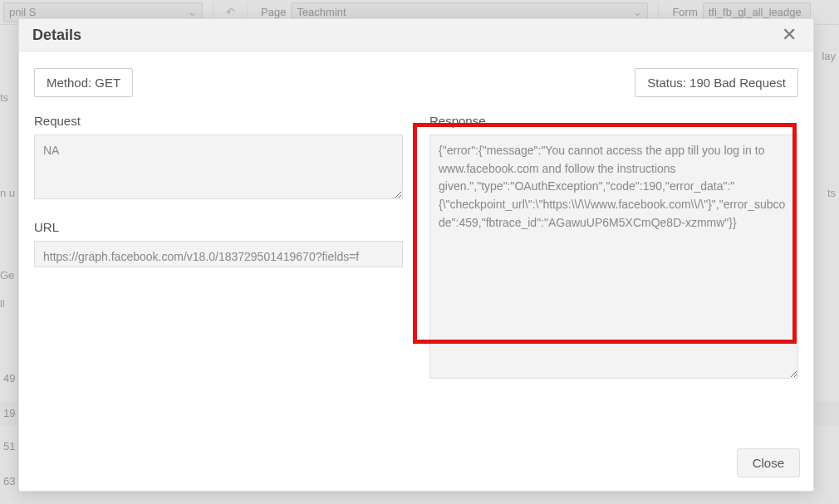 Image resolution: width=839 pixels, height=504 pixels. Describe the element at coordinates (716, 83) in the screenshot. I see `status-badge: Status: 190 Bad Request` at that location.